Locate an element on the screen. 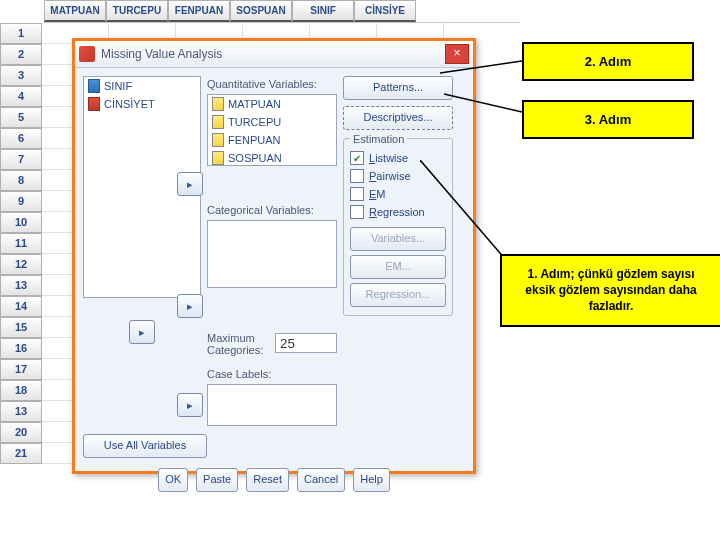 Image resolution: width=720 pixels, height=540 pixels. reset-button: Reset is located at coordinates (268, 480).